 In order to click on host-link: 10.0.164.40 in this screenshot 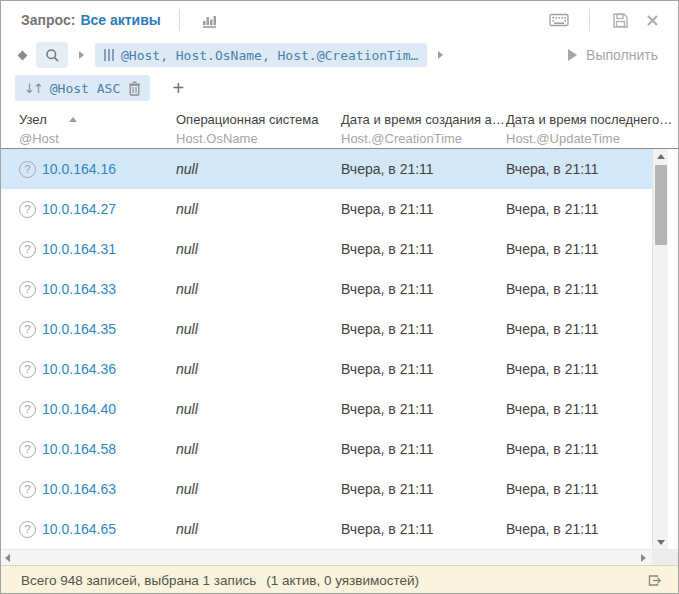, I will do `click(79, 409)`.